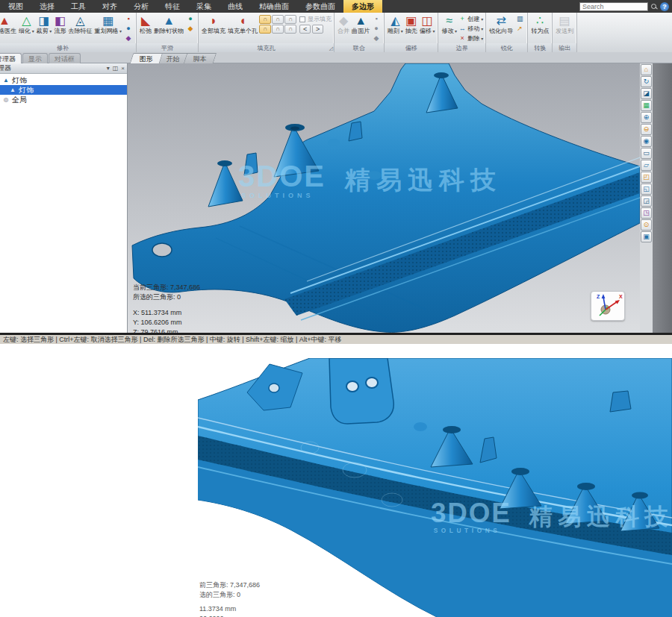  I want to click on fill-all-button: ◗ 全部填充, so click(214, 24).